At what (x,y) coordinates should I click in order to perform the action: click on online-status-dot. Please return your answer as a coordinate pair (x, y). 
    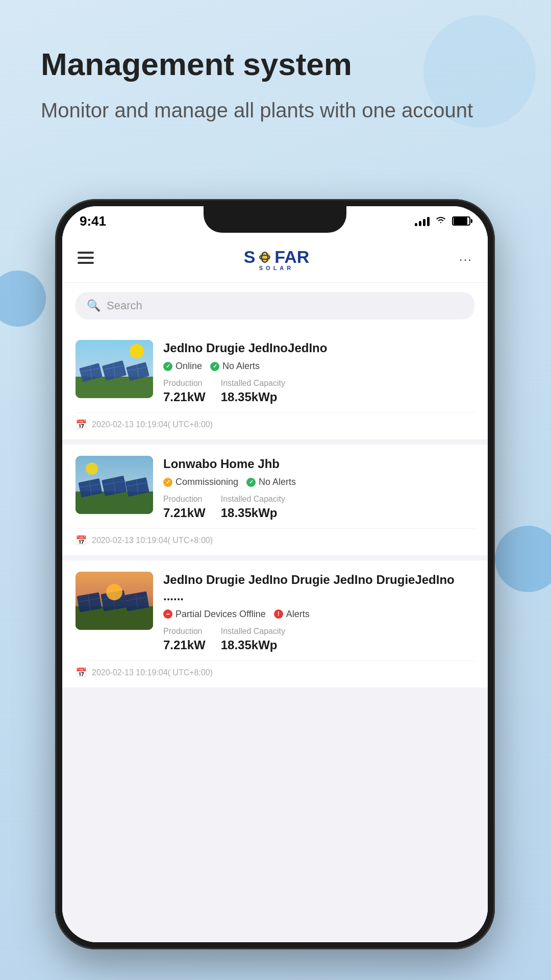
    Looking at the image, I should click on (168, 366).